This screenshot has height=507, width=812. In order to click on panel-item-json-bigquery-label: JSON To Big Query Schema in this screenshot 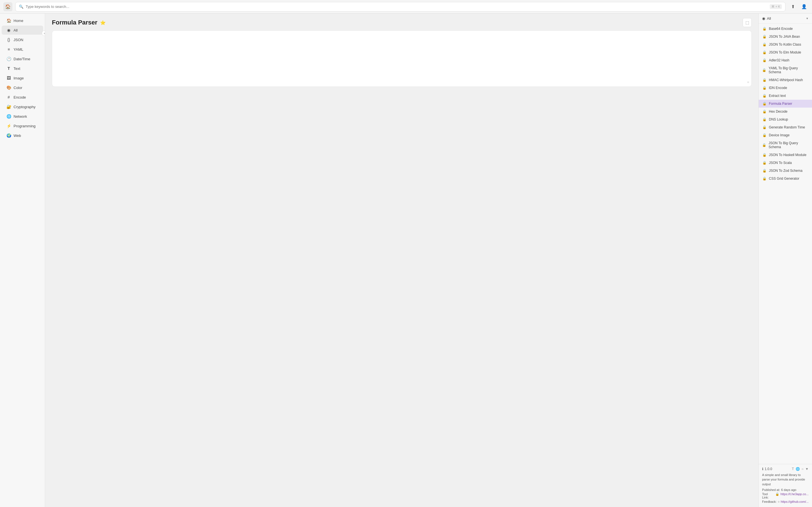, I will do `click(789, 145)`.